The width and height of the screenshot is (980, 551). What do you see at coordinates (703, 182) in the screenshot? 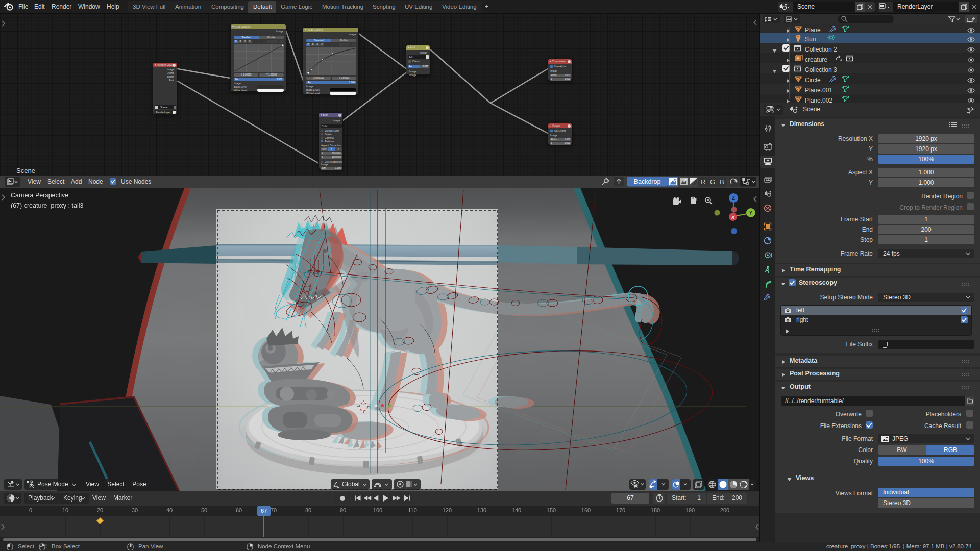
I see `svg-text: R` at bounding box center [703, 182].